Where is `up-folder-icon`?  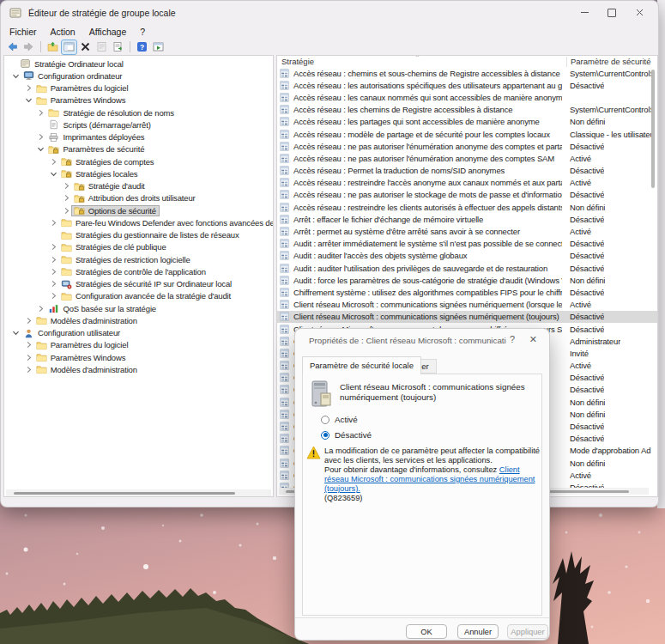 up-folder-icon is located at coordinates (53, 47).